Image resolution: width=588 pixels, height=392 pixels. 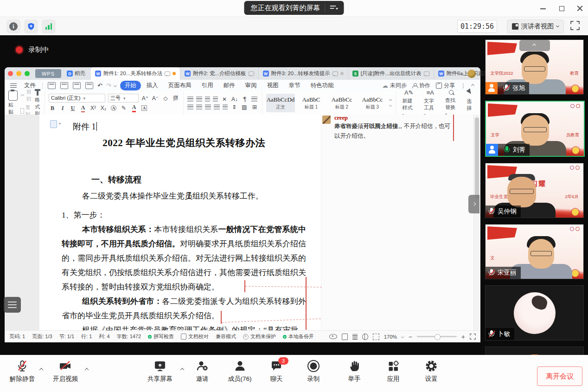 What do you see at coordinates (235, 99) in the screenshot?
I see `sort-icon: A↓` at bounding box center [235, 99].